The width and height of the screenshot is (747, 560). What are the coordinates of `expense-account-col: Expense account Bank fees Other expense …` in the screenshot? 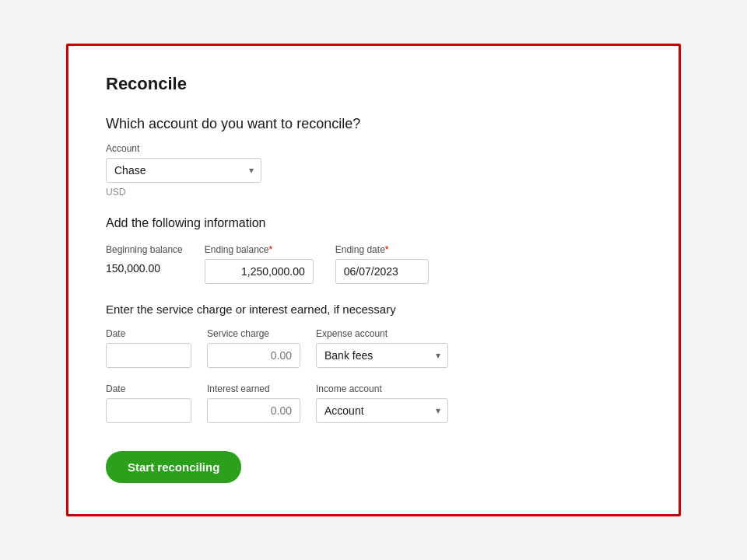 It's located at (382, 348).